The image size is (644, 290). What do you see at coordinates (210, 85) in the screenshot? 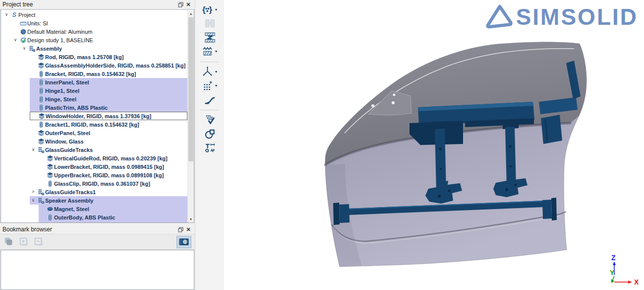
I see `create-points-button: ▼` at bounding box center [210, 85].